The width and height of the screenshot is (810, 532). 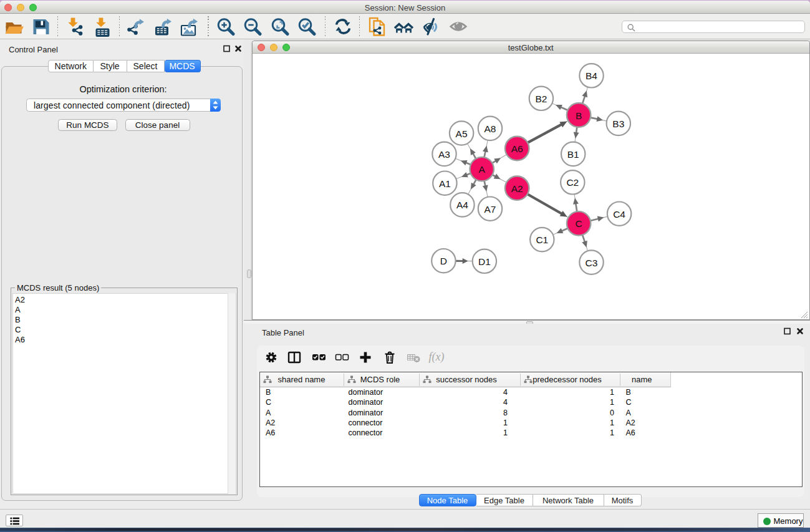 What do you see at coordinates (591, 263) in the screenshot?
I see `svg-text: C3` at bounding box center [591, 263].